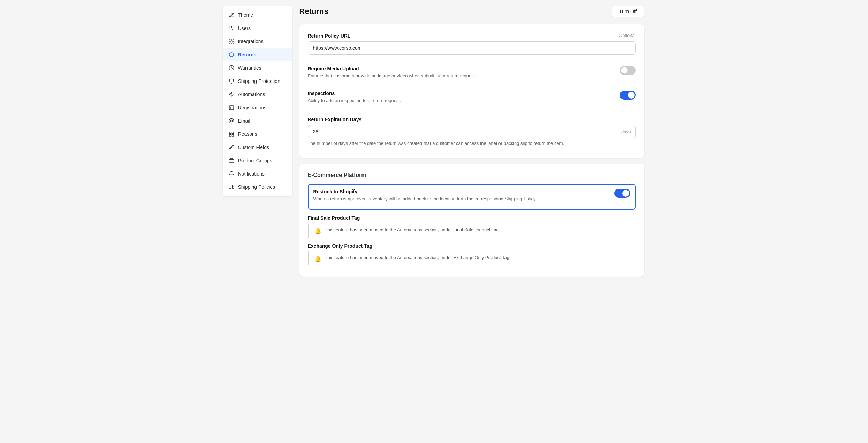  I want to click on require-media-slider, so click(628, 70).